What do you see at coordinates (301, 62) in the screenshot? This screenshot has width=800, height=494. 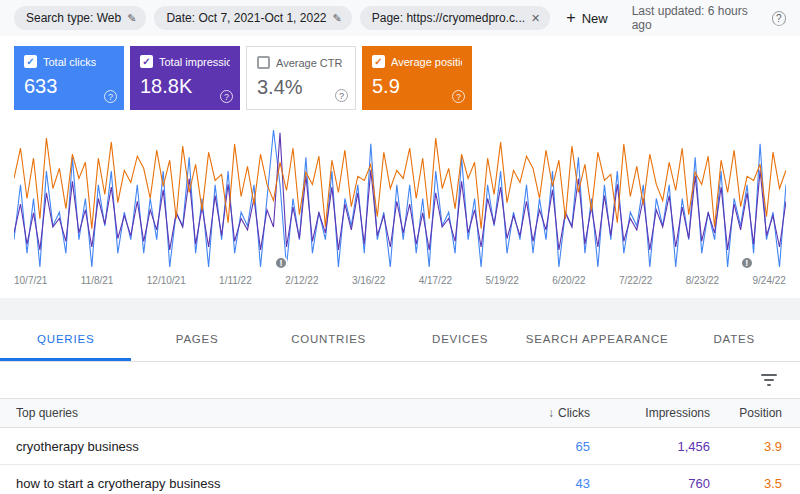 I see `average-ctr-card-header: Average CTR` at bounding box center [301, 62].